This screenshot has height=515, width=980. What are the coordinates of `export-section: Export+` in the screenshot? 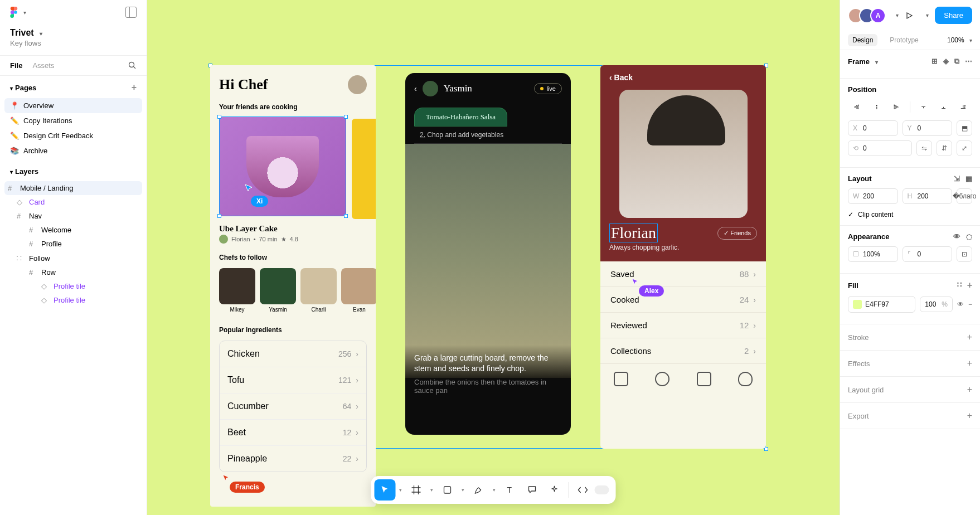 It's located at (910, 416).